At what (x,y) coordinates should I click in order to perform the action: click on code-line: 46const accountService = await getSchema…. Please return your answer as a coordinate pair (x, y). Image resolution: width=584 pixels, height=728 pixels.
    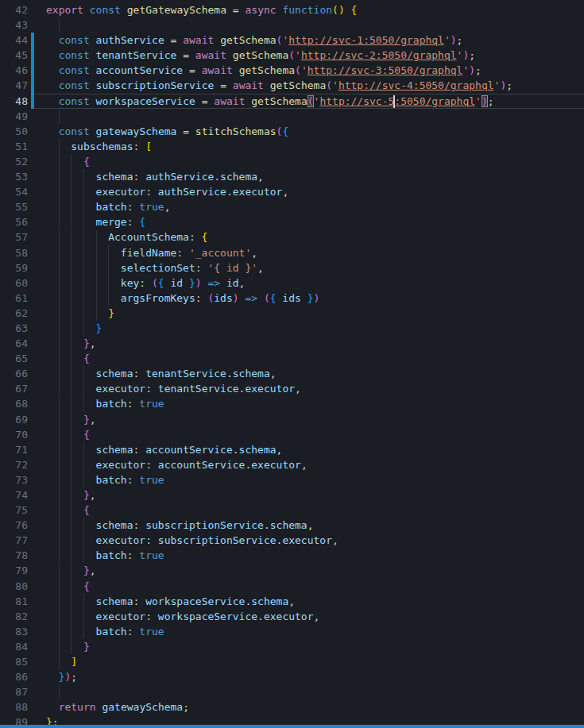
    Looking at the image, I should click on (292, 70).